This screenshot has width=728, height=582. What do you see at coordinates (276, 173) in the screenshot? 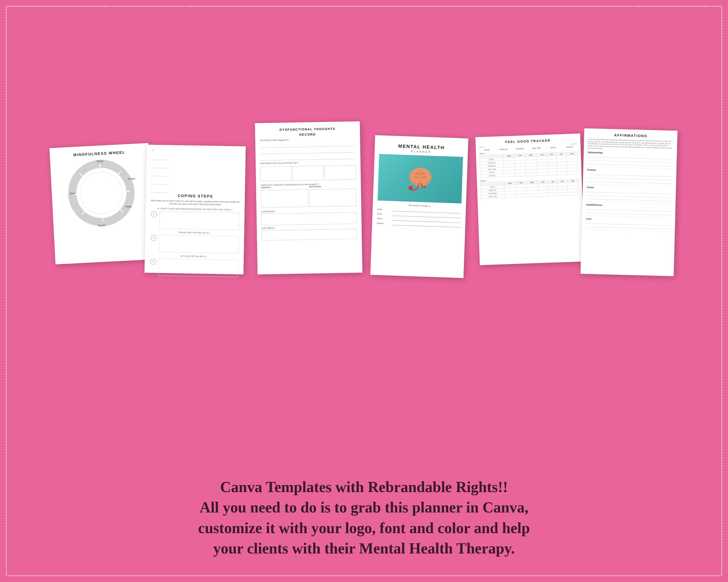
I see `emotion-box1` at bounding box center [276, 173].